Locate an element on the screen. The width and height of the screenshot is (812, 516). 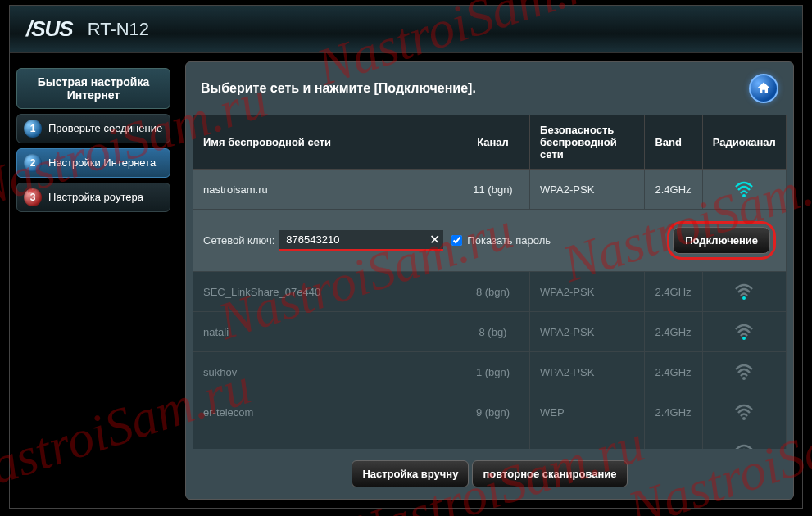
cell-name: sukhov is located at coordinates (324, 372).